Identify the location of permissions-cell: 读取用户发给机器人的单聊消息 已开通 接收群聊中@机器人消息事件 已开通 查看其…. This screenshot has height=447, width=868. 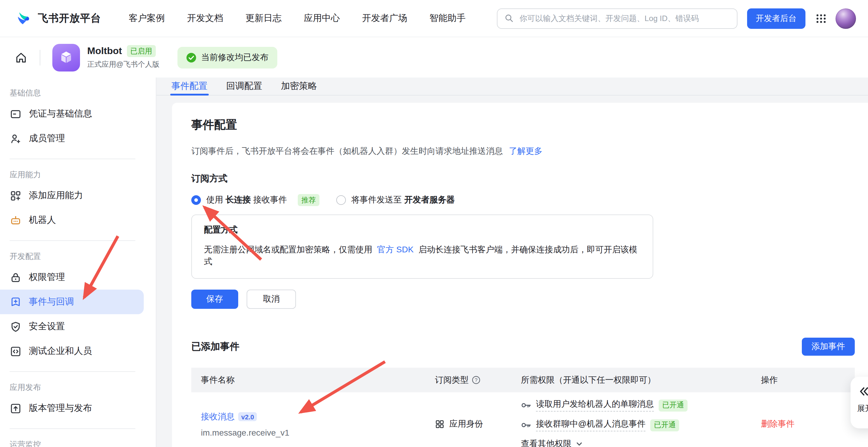
(631, 423).